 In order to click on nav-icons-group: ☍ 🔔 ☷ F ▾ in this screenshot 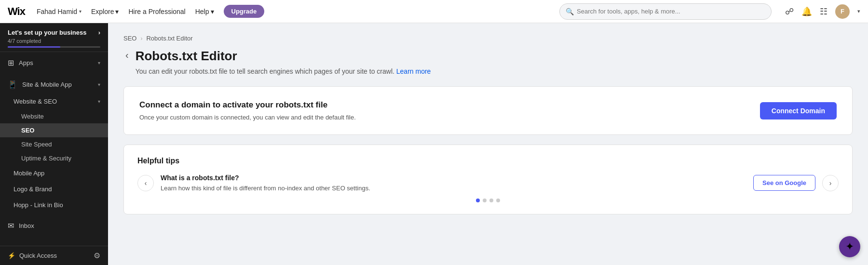, I will do `click(823, 12)`.